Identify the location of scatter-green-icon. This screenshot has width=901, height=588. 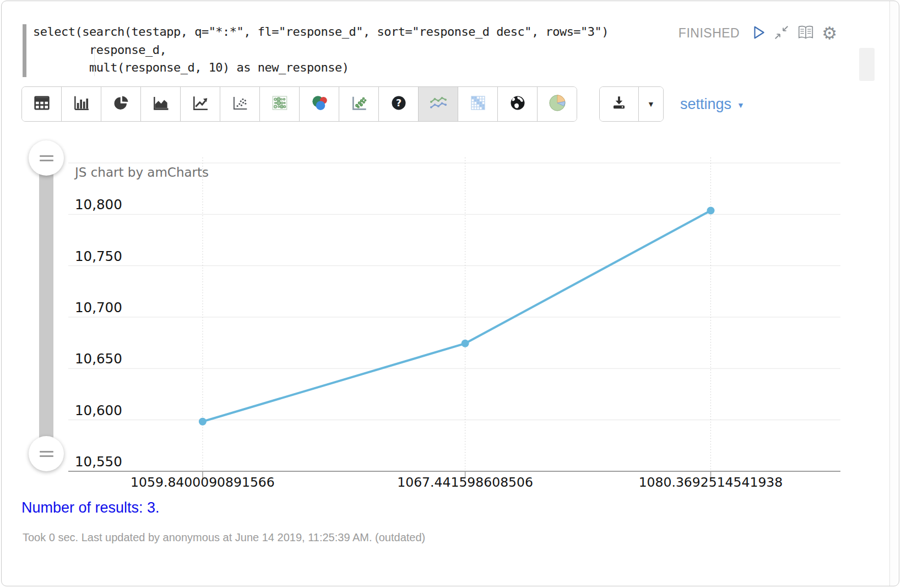
(359, 104).